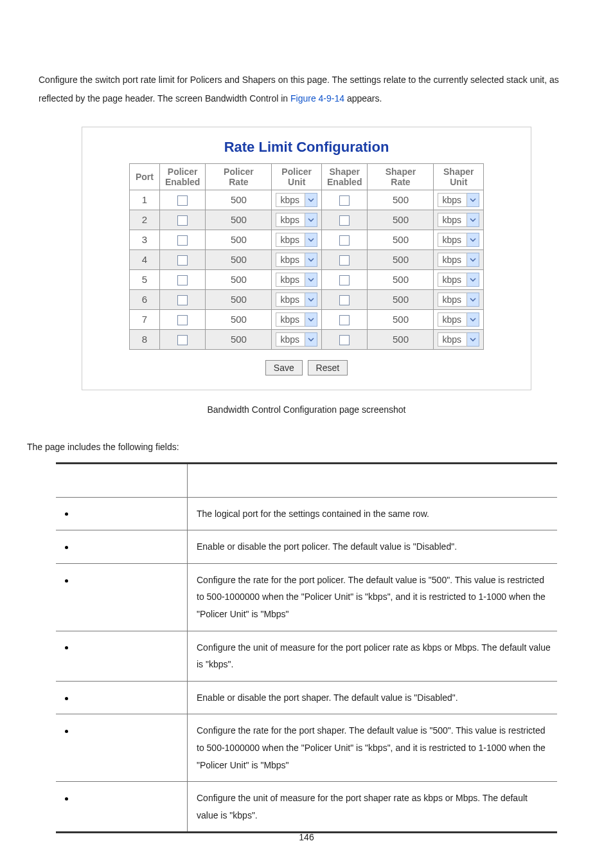  I want to click on panel-title: Rate Limit Configuration, so click(306, 147).